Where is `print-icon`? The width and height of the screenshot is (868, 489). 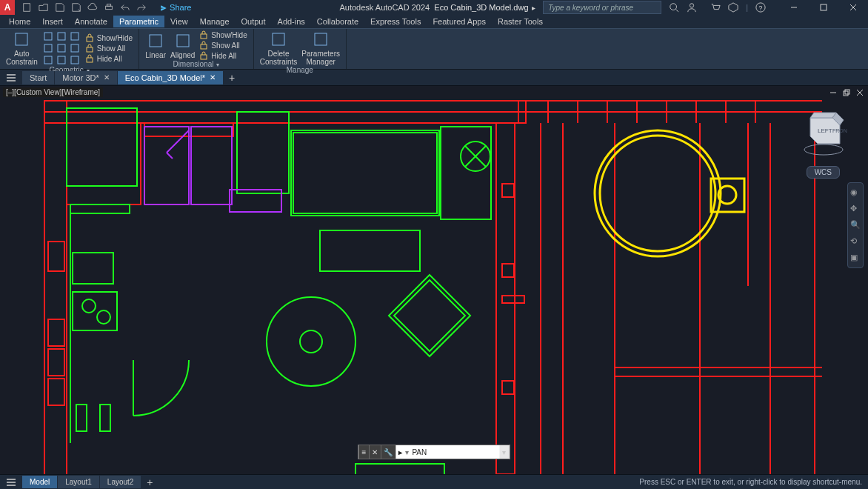 print-icon is located at coordinates (109, 7).